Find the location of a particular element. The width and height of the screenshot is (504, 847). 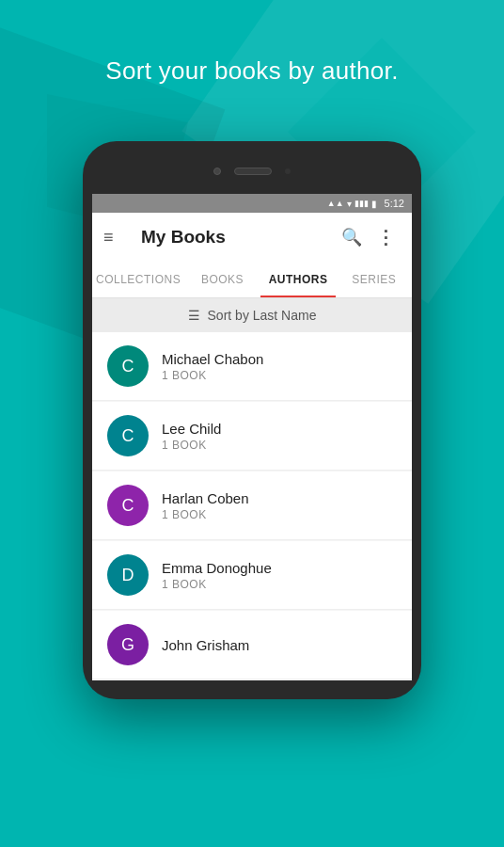

more-options-button: ⋮ is located at coordinates (386, 237).